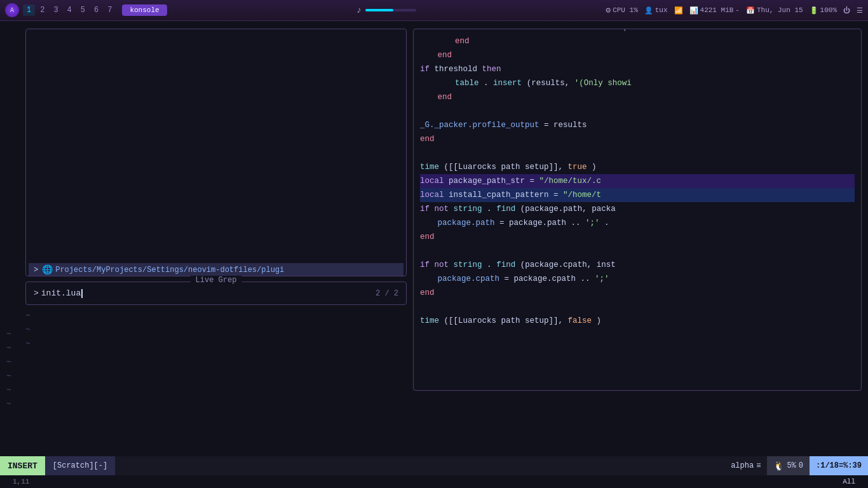 The height and width of the screenshot is (488, 868). Describe the element at coordinates (80, 466) in the screenshot. I see `file-indicator: [Scratch][-]` at that location.